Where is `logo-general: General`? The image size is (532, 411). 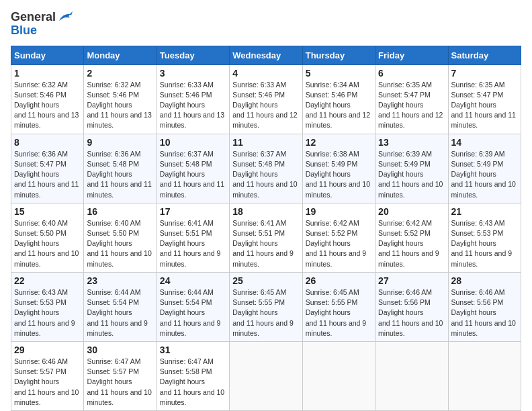 logo-general: General is located at coordinates (34, 17).